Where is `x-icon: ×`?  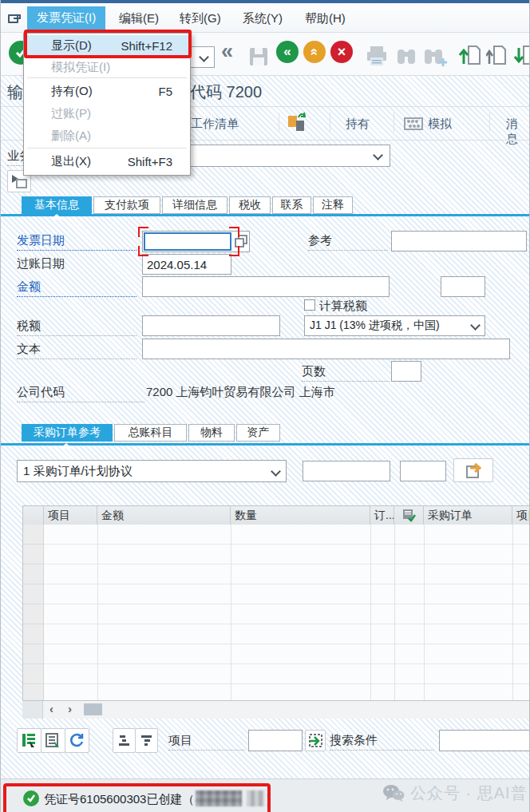
x-icon: × is located at coordinates (342, 53).